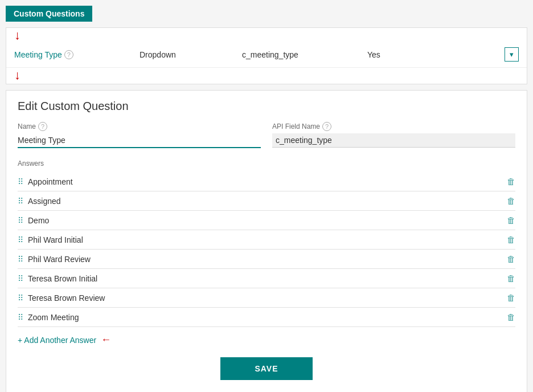 The image size is (533, 392). What do you see at coordinates (266, 55) in the screenshot?
I see `list-row: Meeting Type ? Dropdown c_meeting_type Y…` at bounding box center [266, 55].